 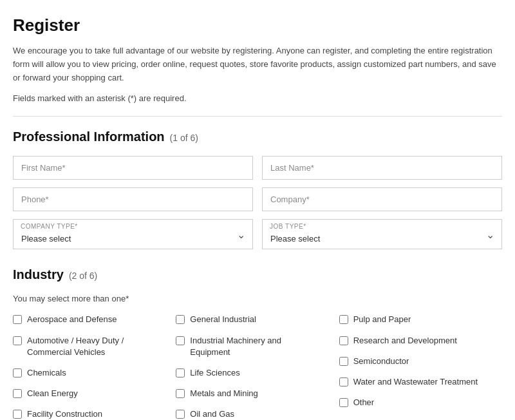 I want to click on list-item: Oil and Gas, so click(x=258, y=414).